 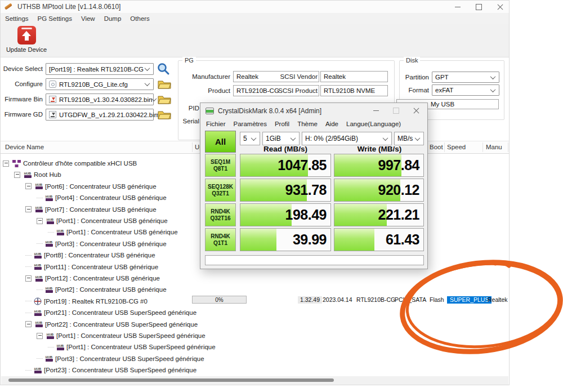 What do you see at coordinates (250, 139) in the screenshot?
I see `cdm-count-combo: 5` at bounding box center [250, 139].